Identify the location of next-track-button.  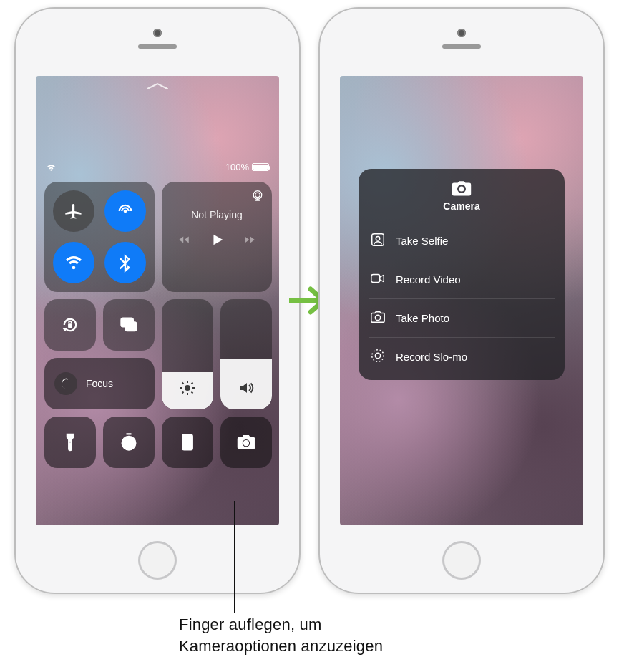
(250, 241).